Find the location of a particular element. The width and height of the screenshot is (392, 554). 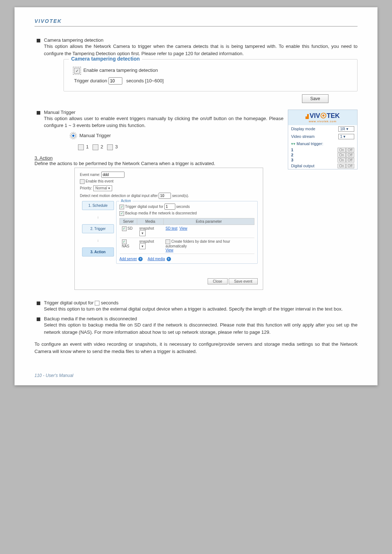

trigger-do-input is located at coordinates (170, 207).